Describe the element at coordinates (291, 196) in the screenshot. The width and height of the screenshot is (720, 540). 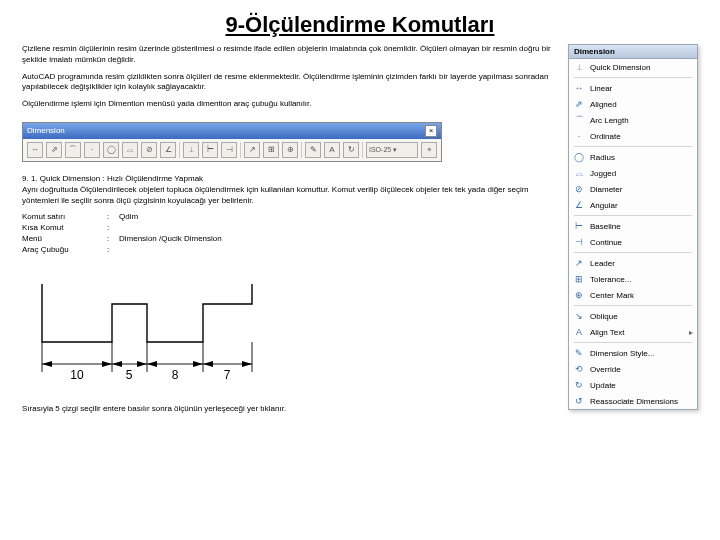
I see `section-body: Aynı doğrultuda Ölçülendirilecek objeler…` at that location.